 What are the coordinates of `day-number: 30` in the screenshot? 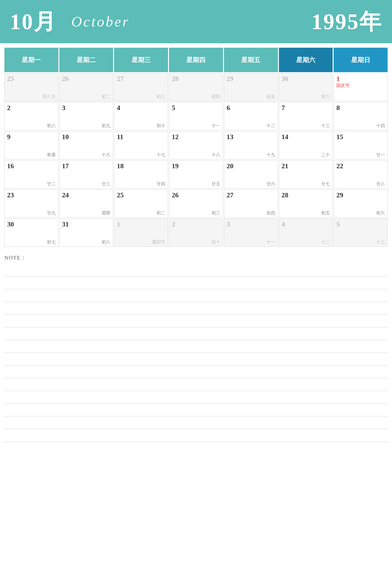 It's located at (31, 224).